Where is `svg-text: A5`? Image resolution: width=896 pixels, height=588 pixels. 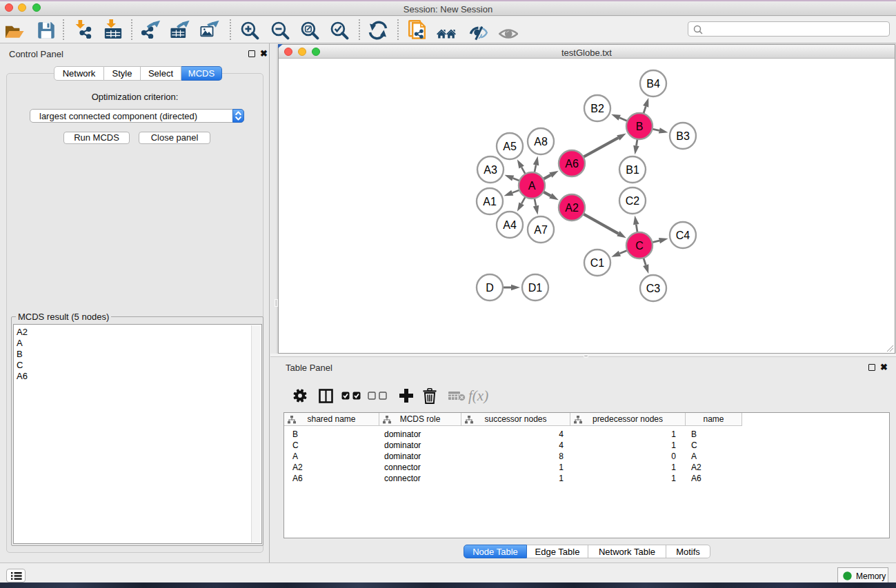
svg-text: A5 is located at coordinates (510, 146).